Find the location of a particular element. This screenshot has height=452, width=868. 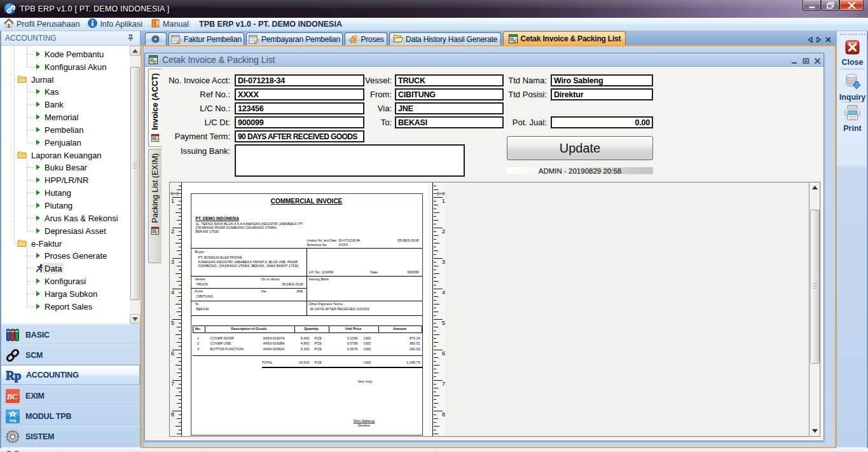

tree-item-kas: Kas is located at coordinates (65, 92).